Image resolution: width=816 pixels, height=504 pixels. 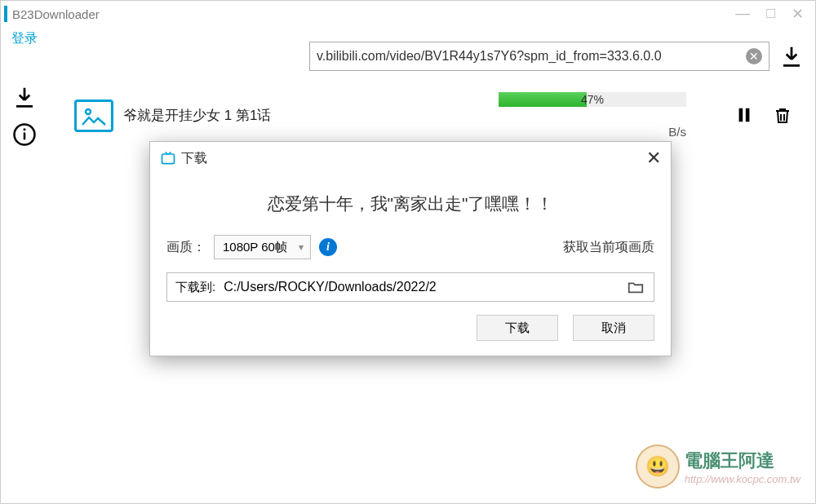 I want to click on progress-bar: 47%, so click(x=592, y=99).